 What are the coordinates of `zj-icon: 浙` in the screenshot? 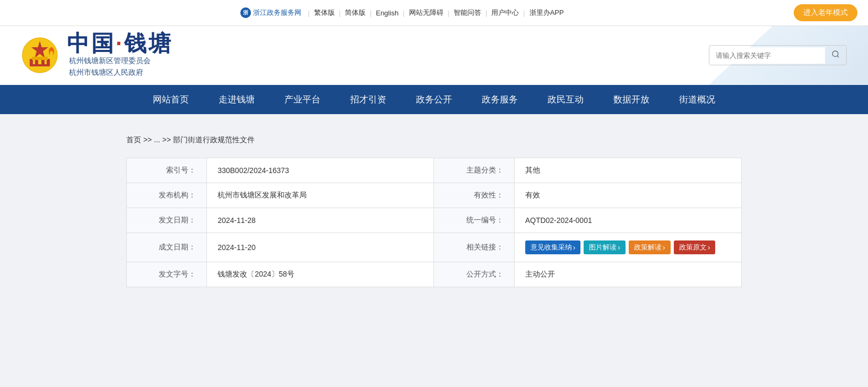 It's located at (246, 13).